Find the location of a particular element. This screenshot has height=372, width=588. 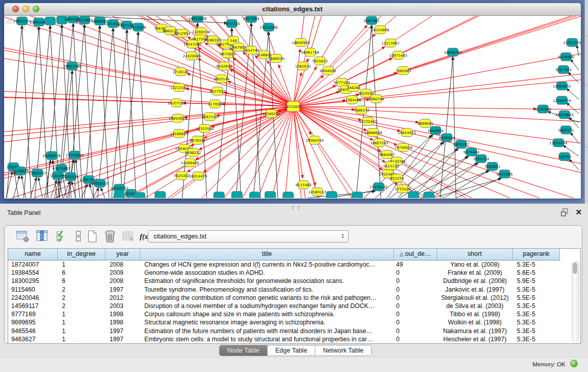

rows-icon is located at coordinates (78, 236).